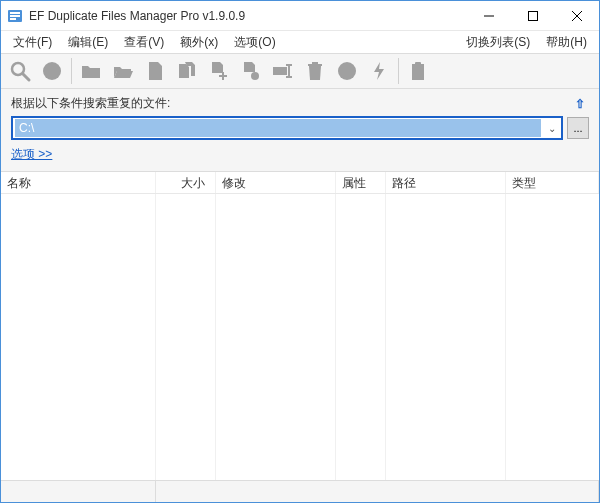  I want to click on column-size: 大小, so click(186, 182).